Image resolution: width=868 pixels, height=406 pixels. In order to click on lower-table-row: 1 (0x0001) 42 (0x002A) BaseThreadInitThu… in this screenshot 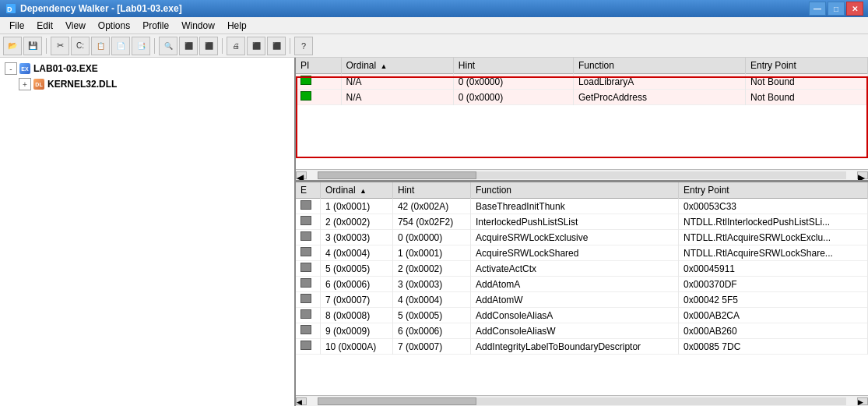, I will do `click(582, 207)`.